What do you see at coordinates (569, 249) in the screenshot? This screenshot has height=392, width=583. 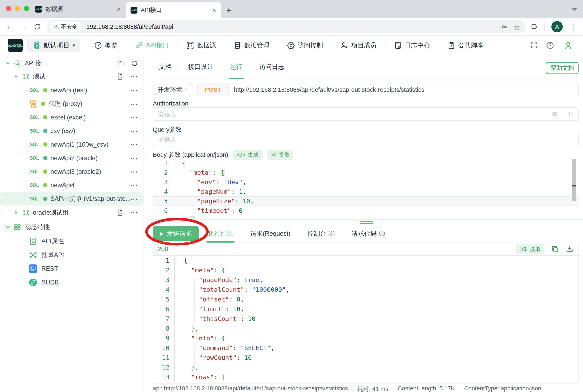 I see `download-icon` at bounding box center [569, 249].